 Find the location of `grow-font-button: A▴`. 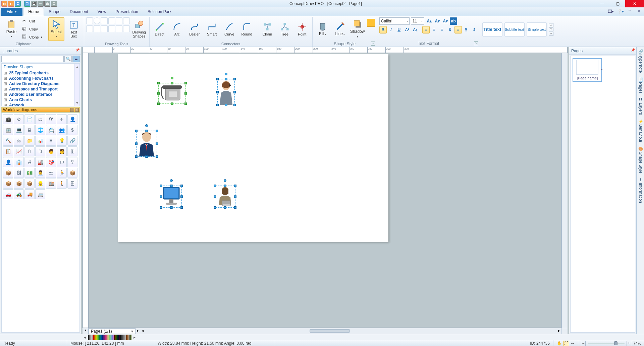

grow-font-button: A▴ is located at coordinates (429, 21).